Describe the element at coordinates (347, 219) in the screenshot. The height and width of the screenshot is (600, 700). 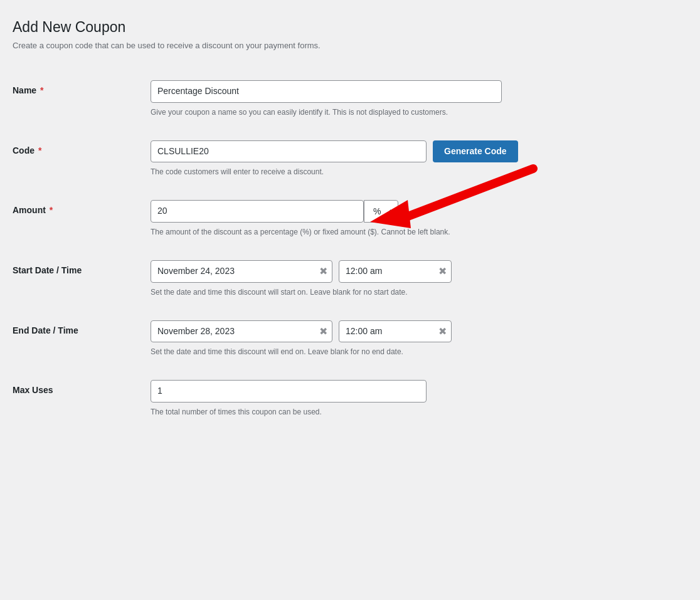
I see `amount-row: Amount * % $ The amount of the discount …` at that location.